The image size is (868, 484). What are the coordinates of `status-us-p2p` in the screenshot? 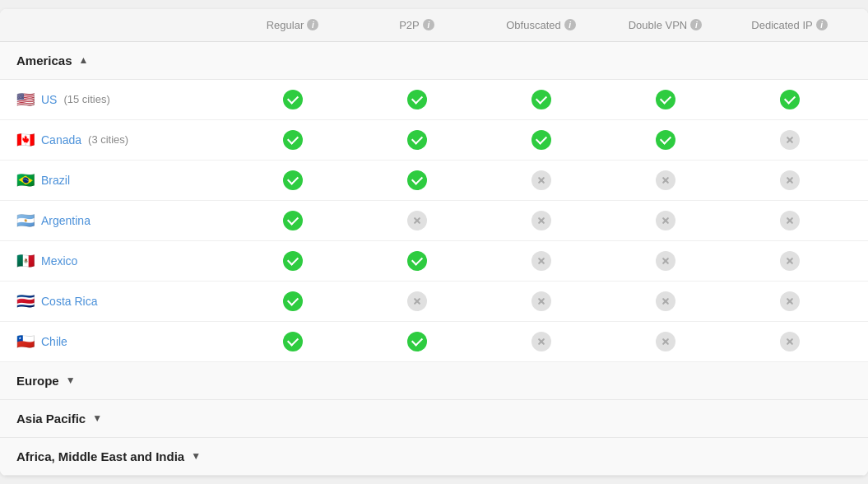 It's located at (416, 100).